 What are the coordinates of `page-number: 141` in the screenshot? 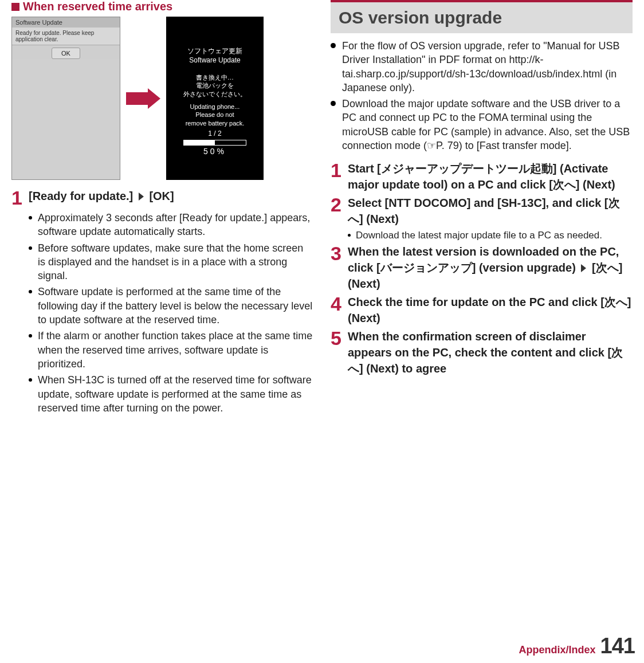 It's located at (618, 646).